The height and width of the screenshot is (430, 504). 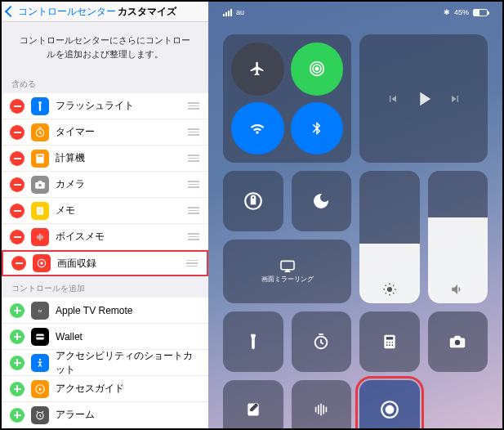 I want to click on airplane-toggle, so click(x=258, y=69).